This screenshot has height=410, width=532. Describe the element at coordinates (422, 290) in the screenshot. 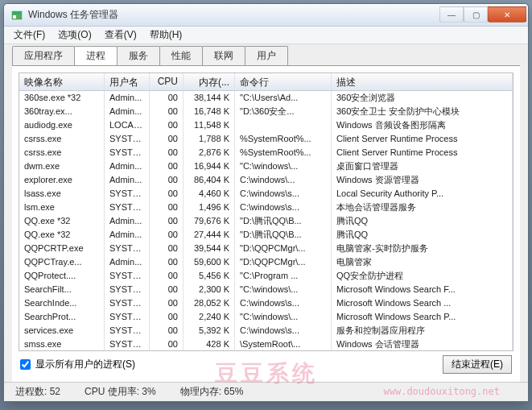

I see `cell-desc: Microsoft Windows Search F...` at that location.